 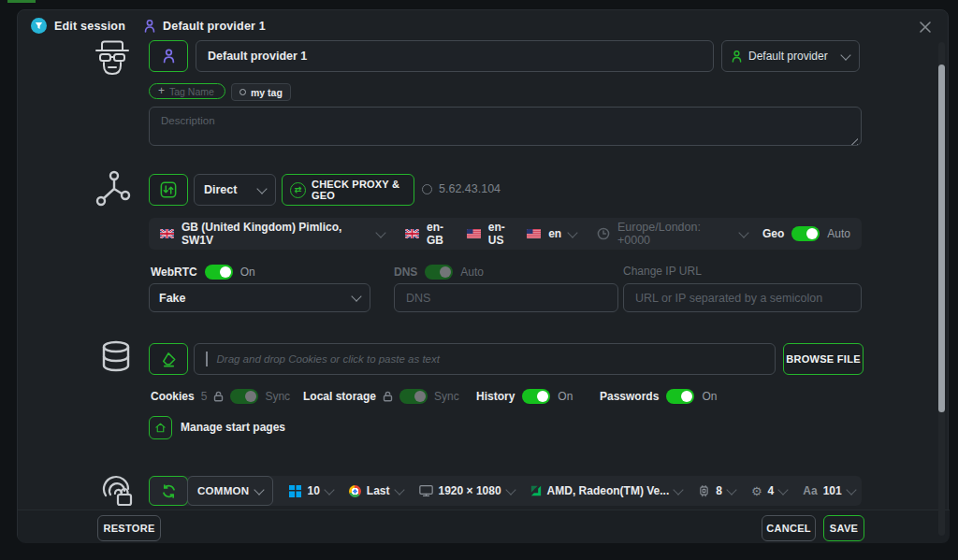 I want to click on language-3: en, so click(x=555, y=234).